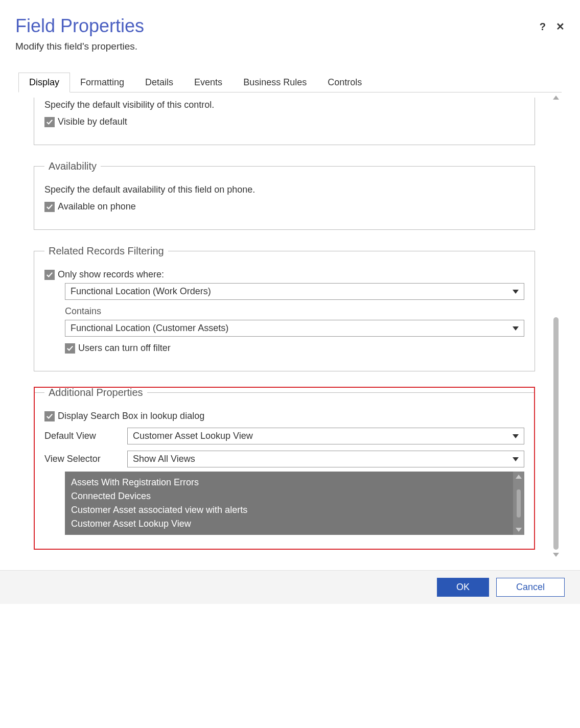 The width and height of the screenshot is (580, 728). I want to click on list-item: Customer Asset associated view with aler…, so click(289, 510).